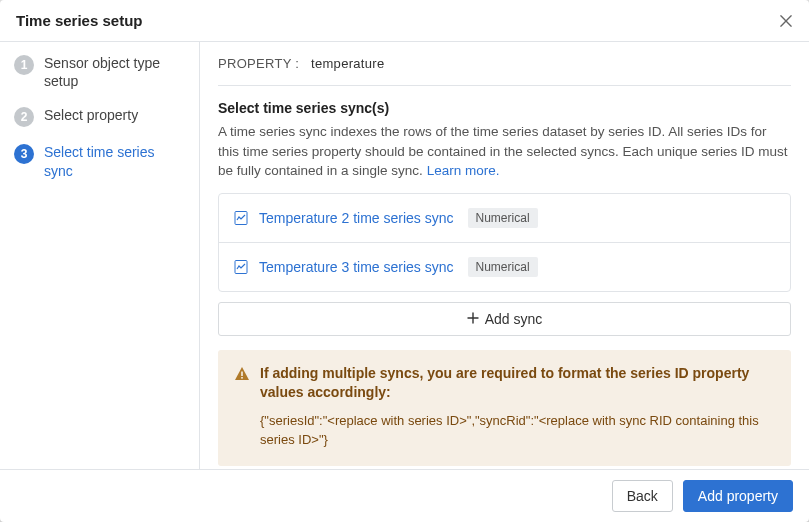  What do you see at coordinates (504, 384) in the screenshot?
I see `warning-heading: If adding multiple syncs, you are requir…` at bounding box center [504, 384].